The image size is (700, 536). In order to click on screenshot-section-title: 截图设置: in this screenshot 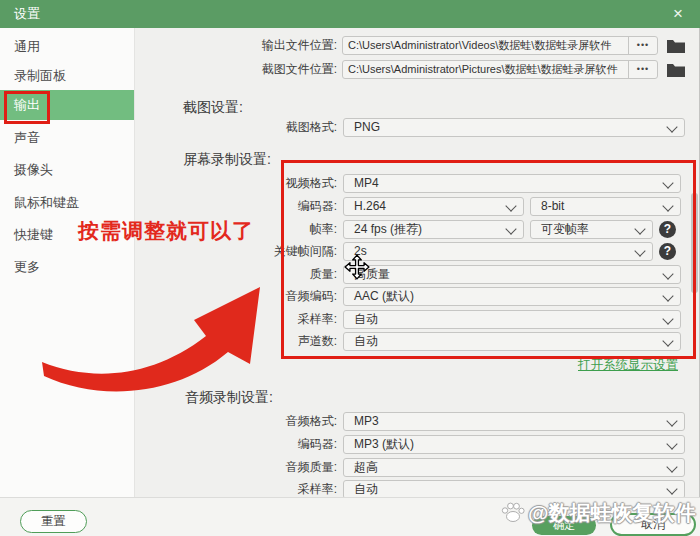, I will do `click(213, 108)`.